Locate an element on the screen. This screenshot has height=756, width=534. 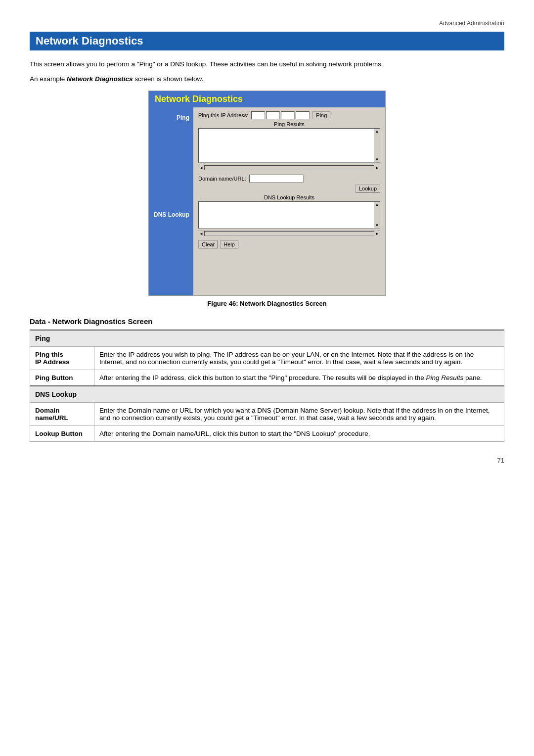
dns-row: Domain name/URL: is located at coordinates (289, 179).